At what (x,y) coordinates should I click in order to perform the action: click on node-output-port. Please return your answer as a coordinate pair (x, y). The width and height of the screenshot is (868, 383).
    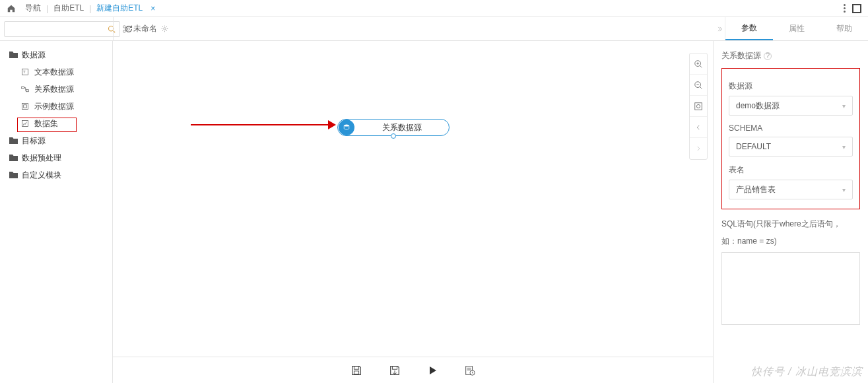
    Looking at the image, I should click on (393, 136).